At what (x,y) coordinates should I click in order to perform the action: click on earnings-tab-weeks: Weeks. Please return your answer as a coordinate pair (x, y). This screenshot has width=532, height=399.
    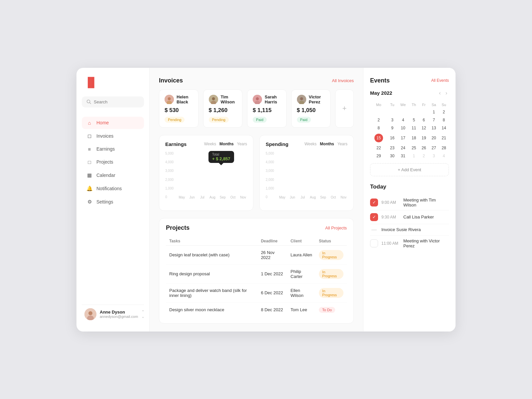
    Looking at the image, I should click on (210, 144).